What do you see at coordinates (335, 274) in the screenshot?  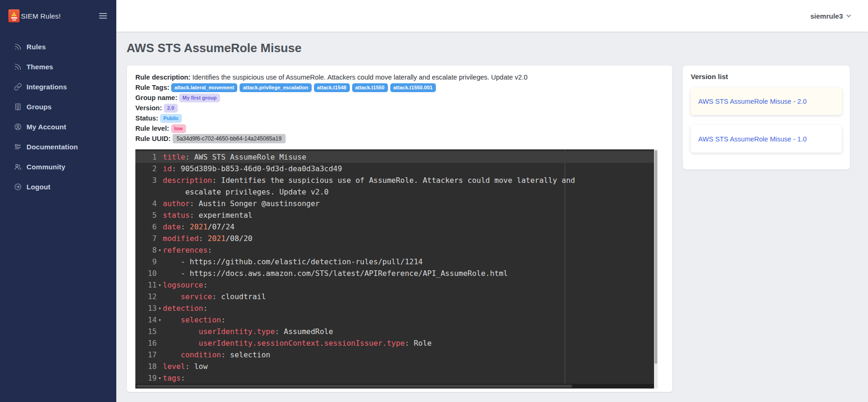 I see `code-text: - https://docs.aws.amazon.com/STS/latest…` at bounding box center [335, 274].